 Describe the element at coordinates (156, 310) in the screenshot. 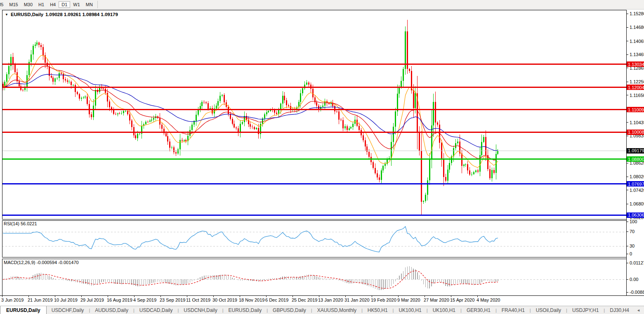

I see `chart-tab-3: USDCAD,Daily` at that location.